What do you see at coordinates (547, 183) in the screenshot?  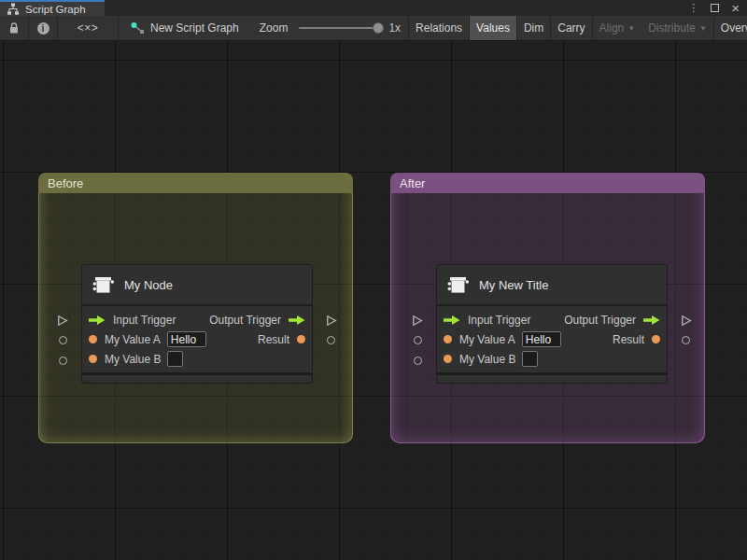 I see `group-after-header: After` at bounding box center [547, 183].